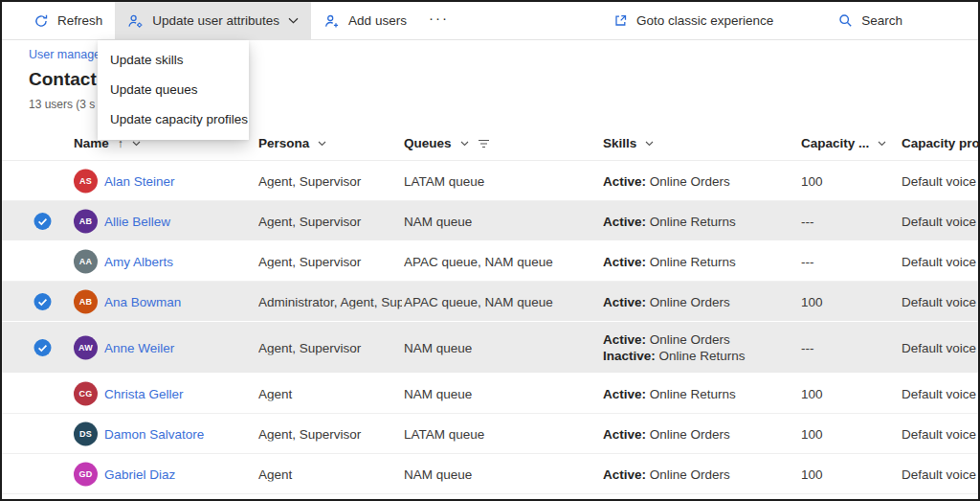  Describe the element at coordinates (438, 17) in the screenshot. I see `ellipsis-icon: ···` at that location.